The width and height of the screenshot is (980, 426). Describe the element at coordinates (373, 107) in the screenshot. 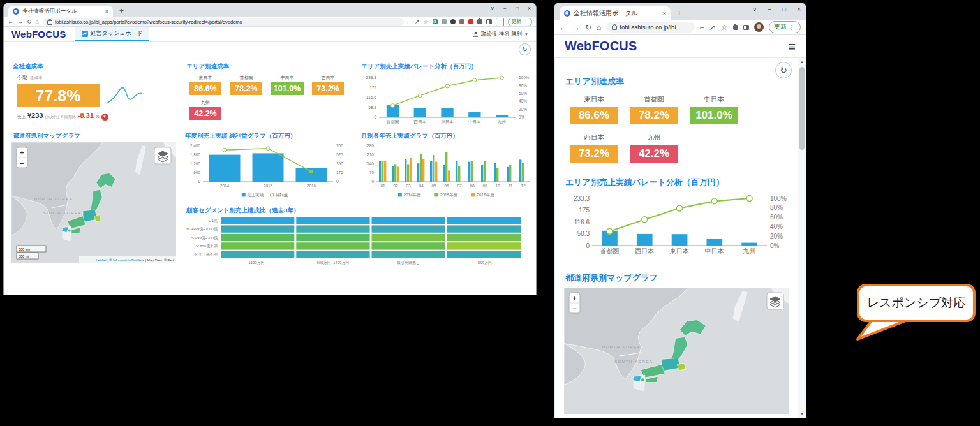

I see `svg-text: 58.3` at that location.